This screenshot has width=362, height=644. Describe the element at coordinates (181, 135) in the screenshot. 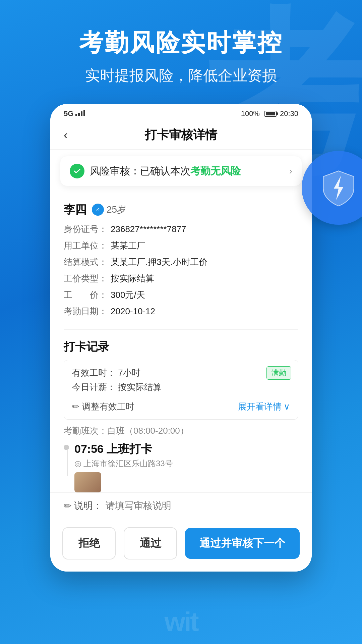

I see `nav-bar: ‹ 打卡审核详情` at that location.